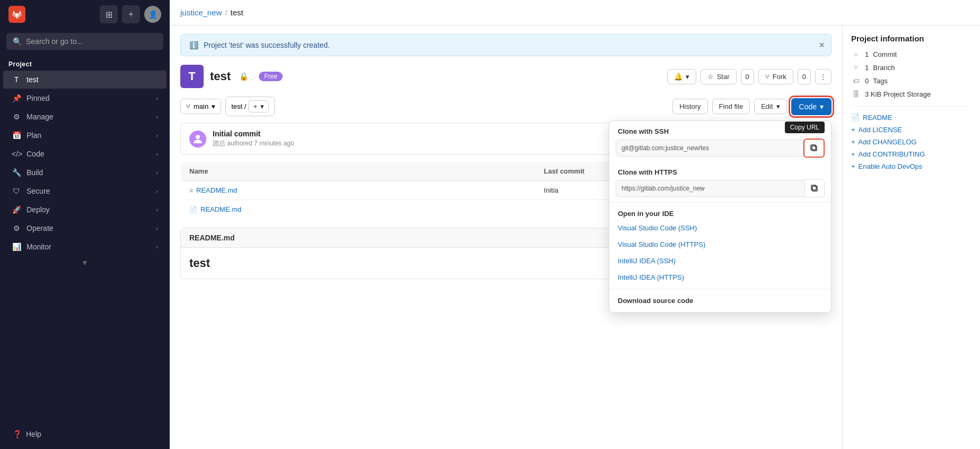 The width and height of the screenshot is (980, 449). I want to click on branch-selector: ⑂ main ▾, so click(200, 106).